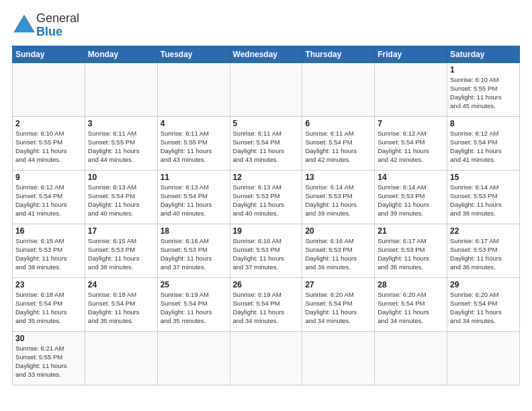 This screenshot has width=532, height=411. I want to click on weekday-header-sunday: Sunday, so click(49, 54).